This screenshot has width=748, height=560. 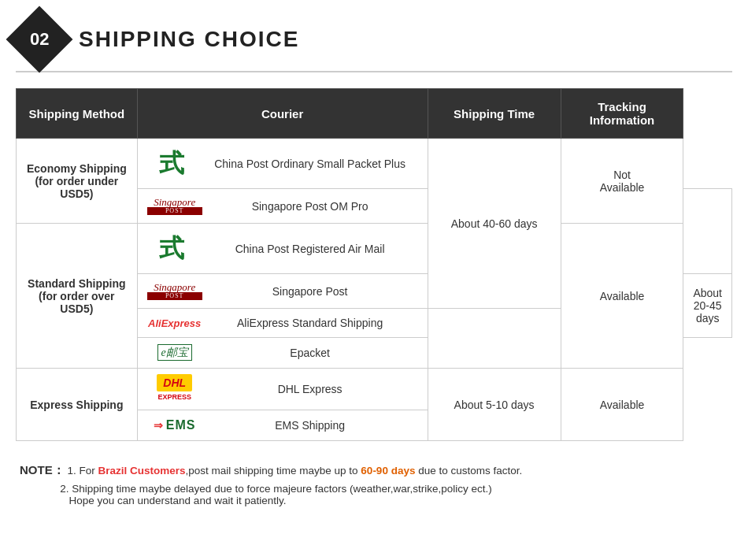 I want to click on express-row1: Express Shipping DHL EXPRESS DHL Express…, so click(x=375, y=389).